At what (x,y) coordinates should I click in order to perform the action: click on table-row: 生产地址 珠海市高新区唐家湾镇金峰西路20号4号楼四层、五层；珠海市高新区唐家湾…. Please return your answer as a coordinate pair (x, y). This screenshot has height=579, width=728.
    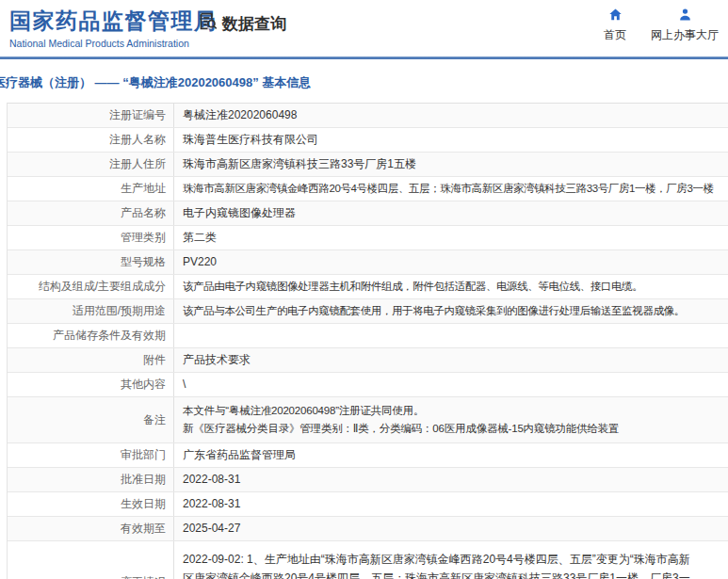
    Looking at the image, I should click on (367, 189).